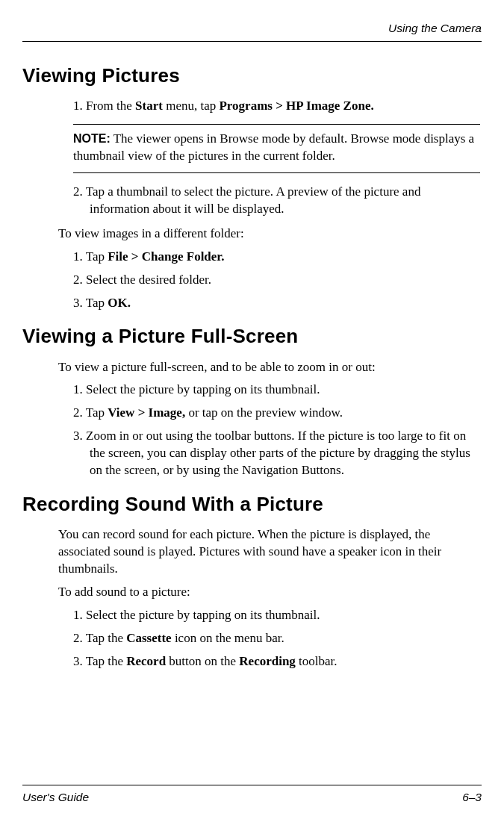  I want to click on footer-left: User's Guide, so click(55, 797).